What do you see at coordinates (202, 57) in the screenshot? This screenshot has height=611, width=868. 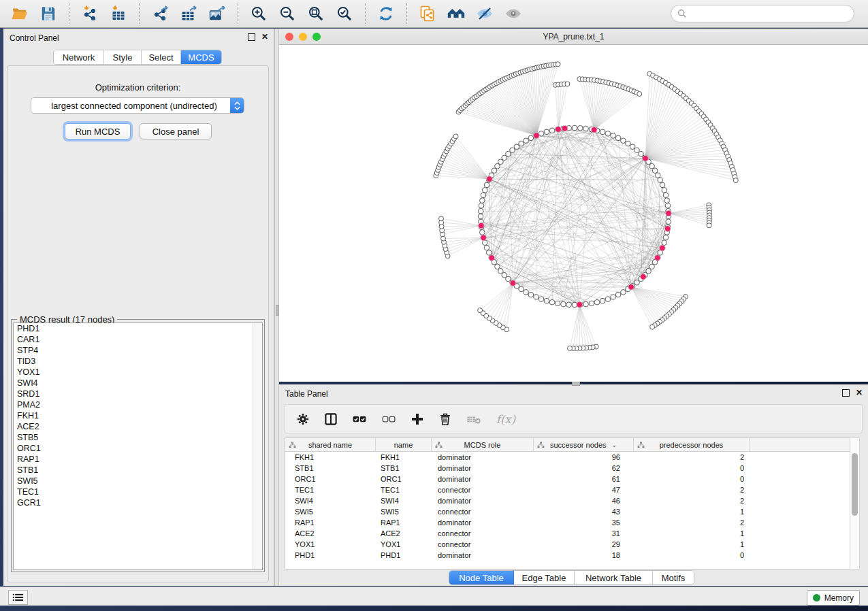 I see `tab-mcds: MCDS` at bounding box center [202, 57].